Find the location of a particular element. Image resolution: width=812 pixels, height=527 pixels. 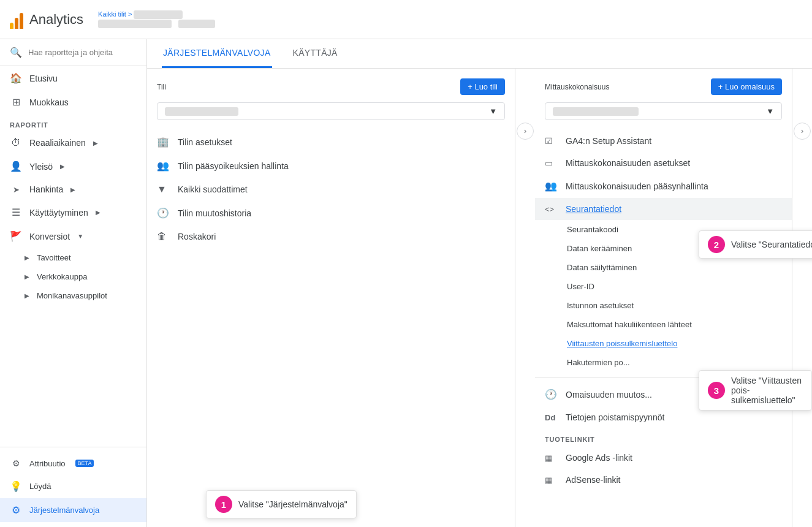

annotation-number-1: 1 is located at coordinates (224, 504).